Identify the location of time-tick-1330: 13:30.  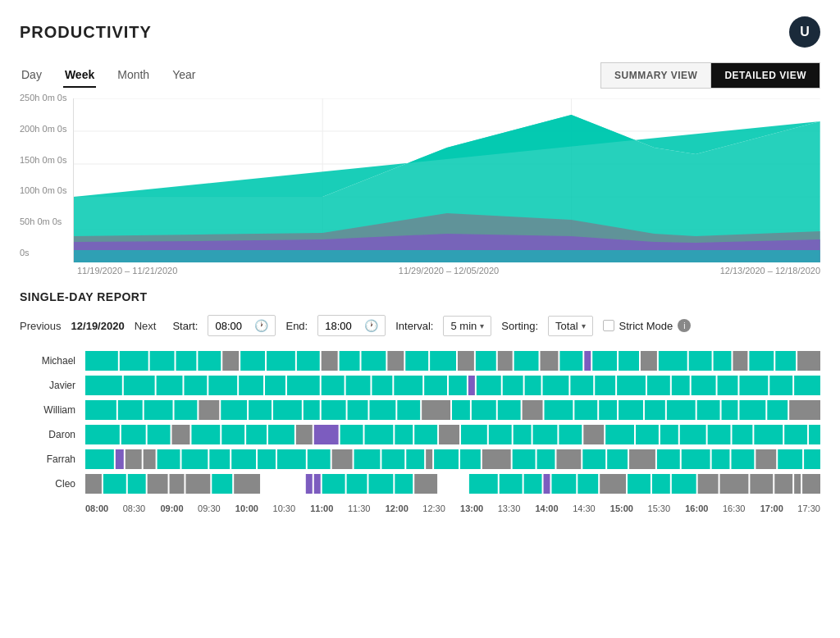
(517, 508).